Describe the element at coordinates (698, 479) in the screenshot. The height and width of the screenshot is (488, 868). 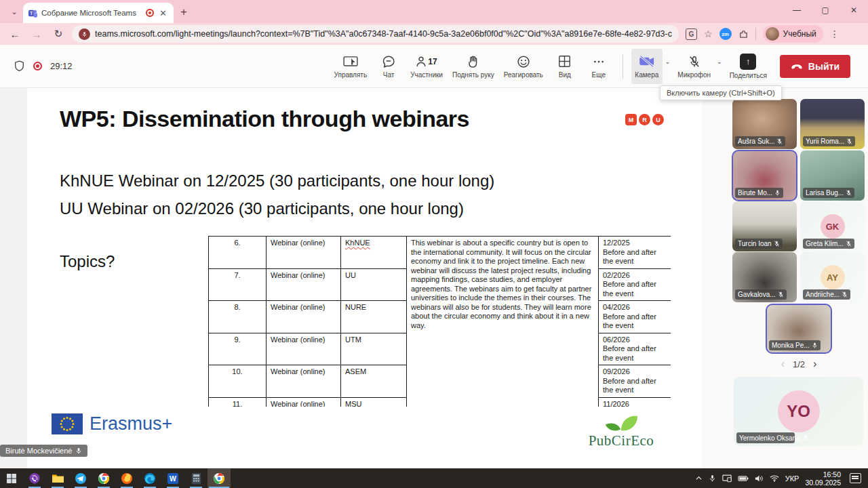
I see `tray-chevron-up-icon` at that location.